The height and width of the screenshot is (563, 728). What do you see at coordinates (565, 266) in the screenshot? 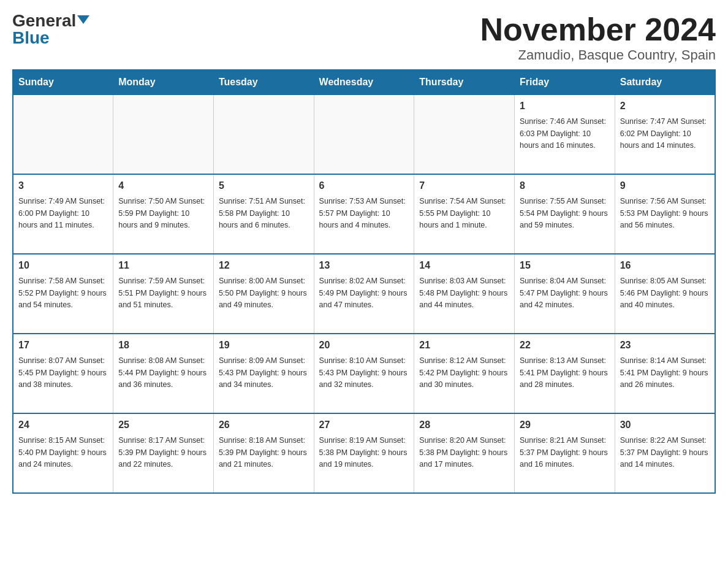
I see `day-number: 15` at bounding box center [565, 266].